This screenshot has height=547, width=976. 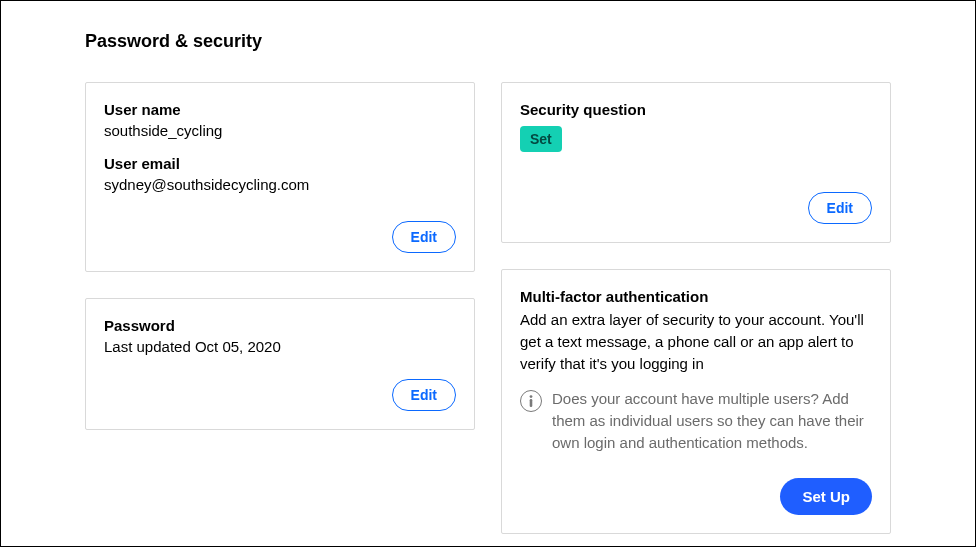 What do you see at coordinates (696, 296) in the screenshot?
I see `mfa-label: Multi-factor authentication` at bounding box center [696, 296].